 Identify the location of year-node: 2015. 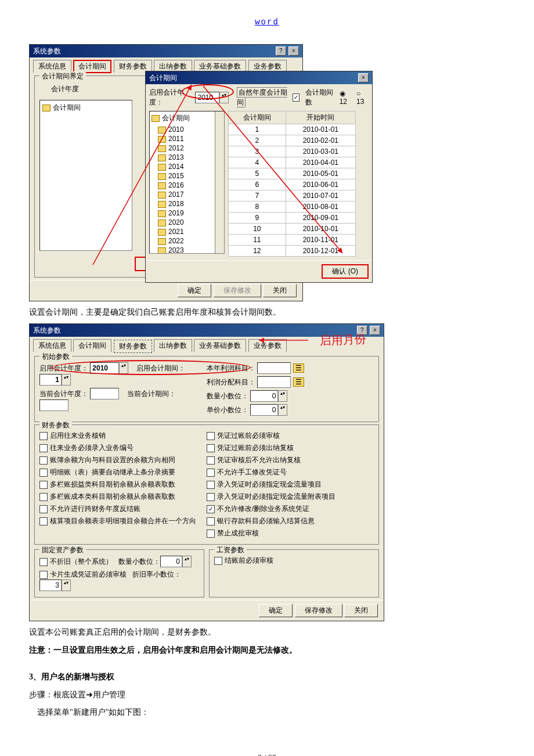
(191, 176).